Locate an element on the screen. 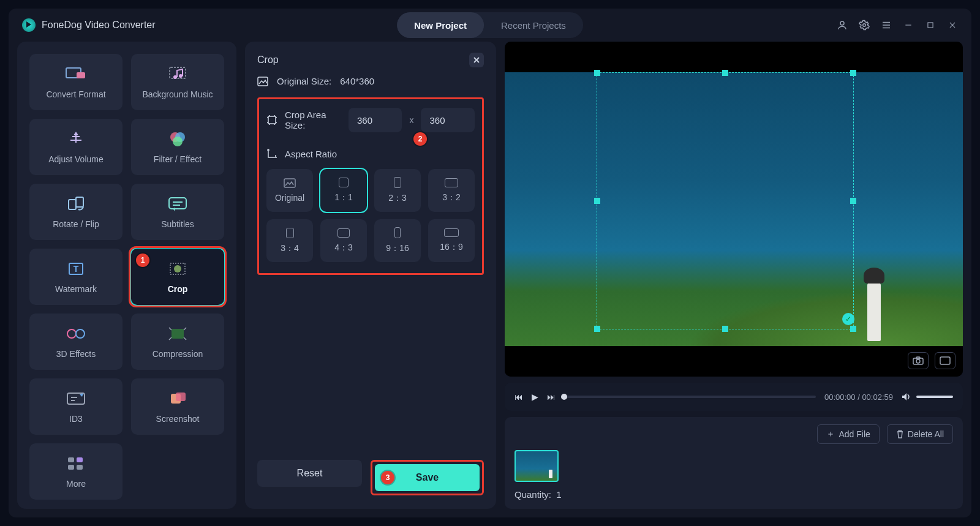 This screenshot has width=980, height=526. music-icon is located at coordinates (178, 74).